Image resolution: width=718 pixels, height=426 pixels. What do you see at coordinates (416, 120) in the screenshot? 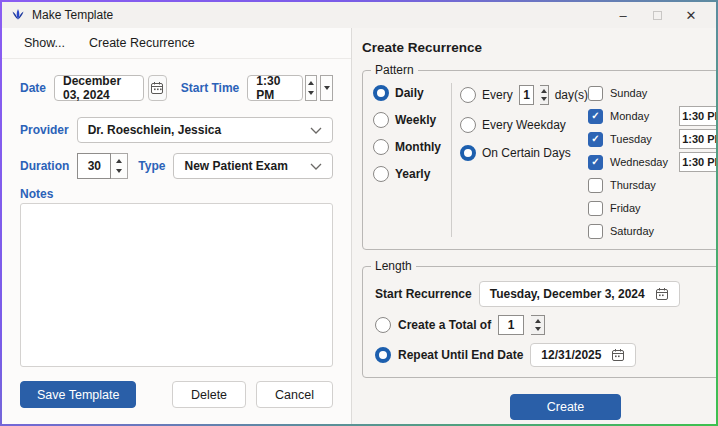
I see `radio-label: Weekly` at bounding box center [416, 120].